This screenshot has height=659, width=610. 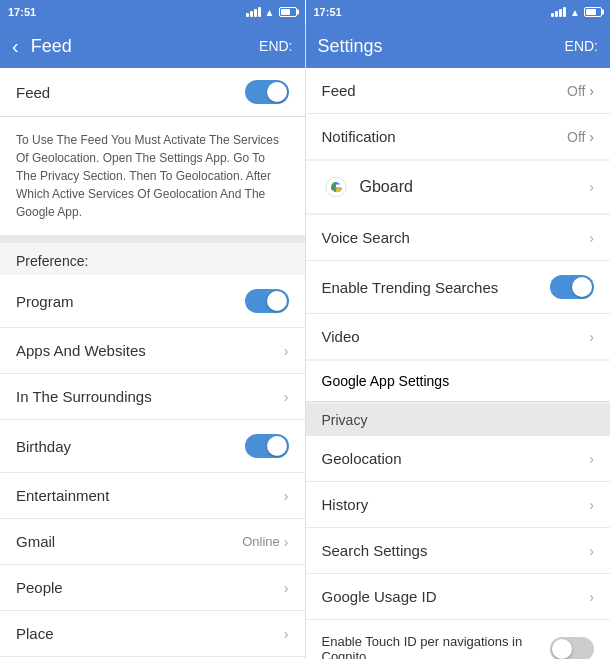 I want to click on pref-label-surroundings: In The Surroundings, so click(x=84, y=396).